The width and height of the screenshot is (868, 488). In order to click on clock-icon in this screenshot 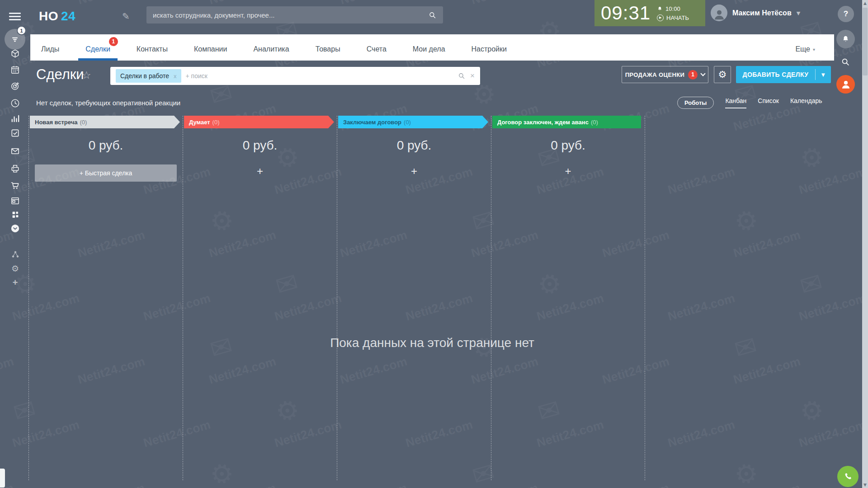, I will do `click(15, 103)`.